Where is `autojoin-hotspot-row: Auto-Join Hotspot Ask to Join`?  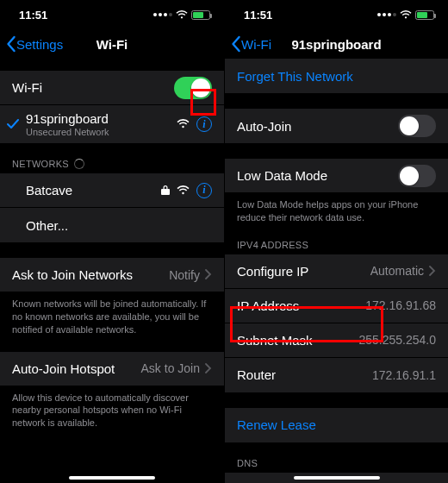
autojoin-hotspot-row: Auto-Join Hotspot Ask to Join is located at coordinates (112, 369).